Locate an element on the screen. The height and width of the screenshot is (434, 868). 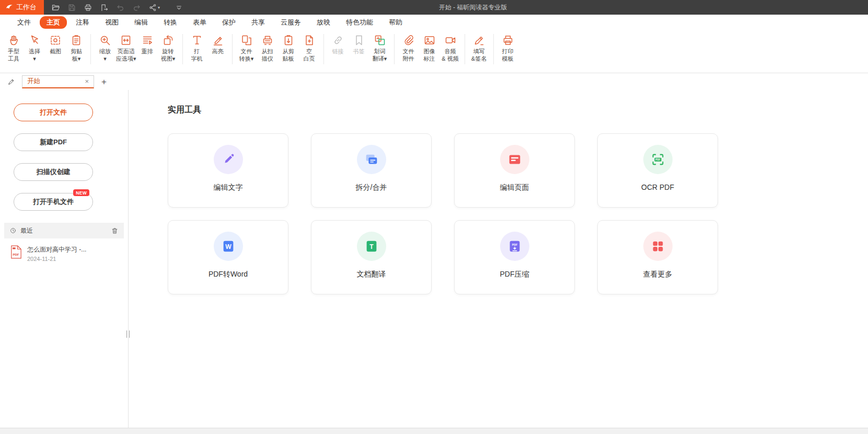
pencil-icon is located at coordinates (11, 82).